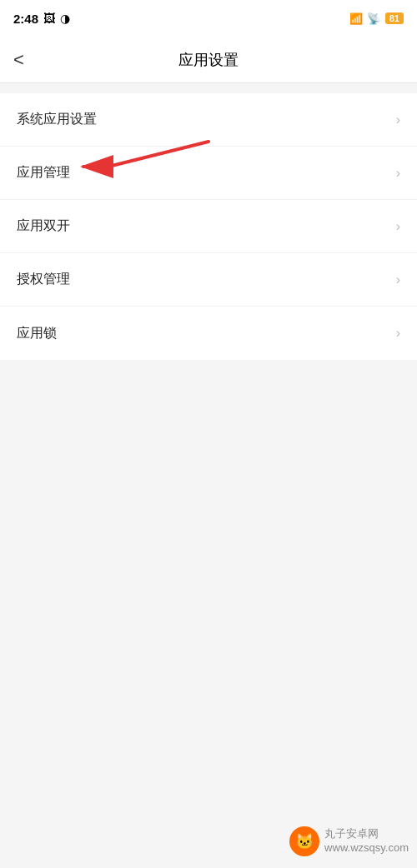 The width and height of the screenshot is (417, 868). Describe the element at coordinates (399, 280) in the screenshot. I see `chevron-icon-3: ›` at that location.